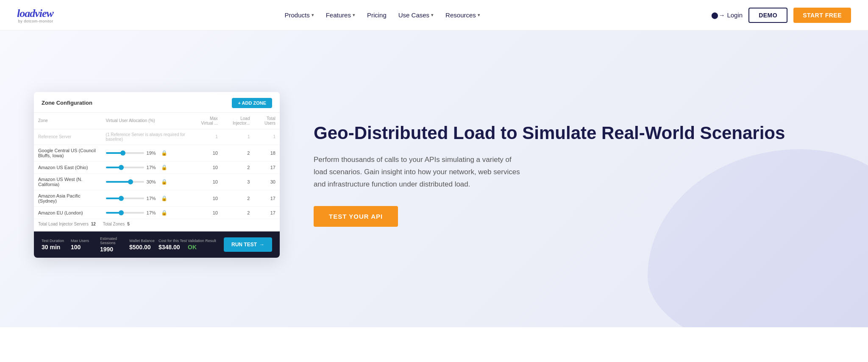 This screenshot has width=868, height=362. What do you see at coordinates (432, 15) in the screenshot?
I see `use-cases-chevron-icon: ▾` at bounding box center [432, 15].